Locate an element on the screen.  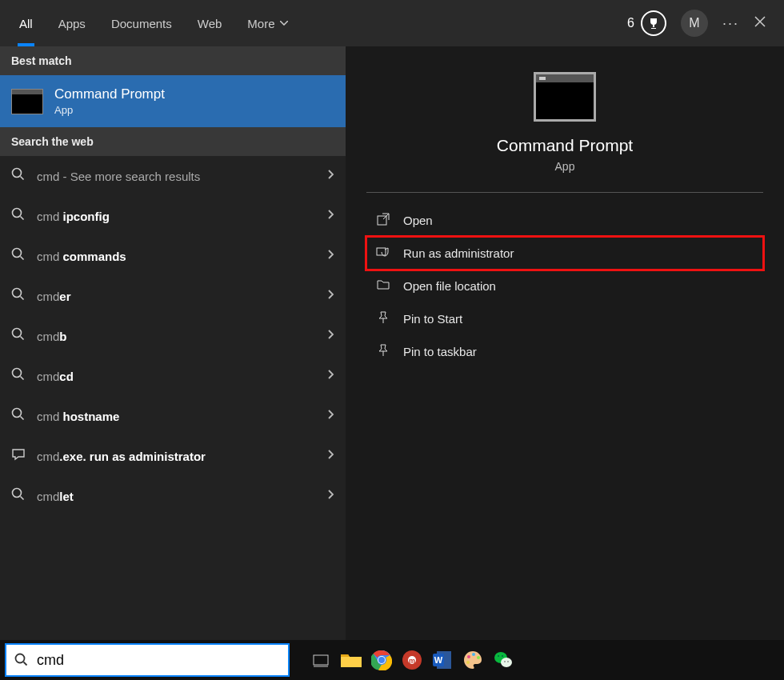
close-button is located at coordinates (760, 23).